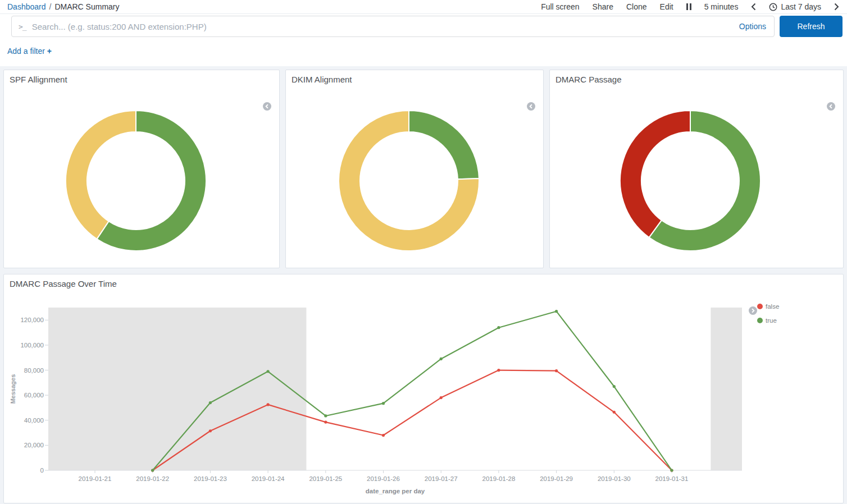 This screenshot has height=504, width=847. What do you see at coordinates (773, 7) in the screenshot?
I see `clock-icon` at bounding box center [773, 7].